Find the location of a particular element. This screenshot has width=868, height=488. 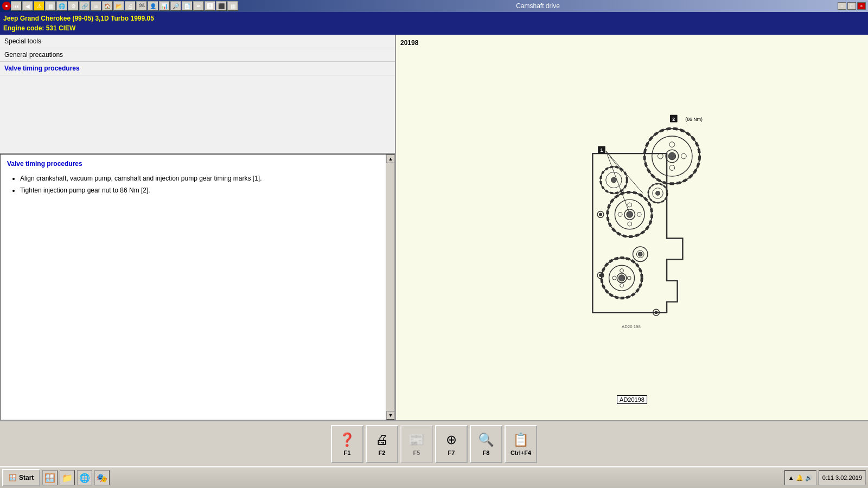

scroll-up-btn: ▲ is located at coordinates (391, 159).